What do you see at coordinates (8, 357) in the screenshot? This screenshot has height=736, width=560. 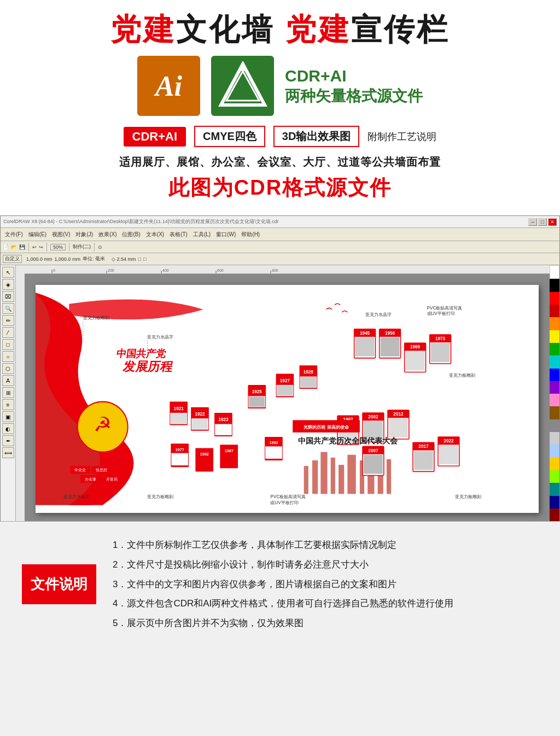 I see `tool-ellipse: ○` at bounding box center [8, 357].